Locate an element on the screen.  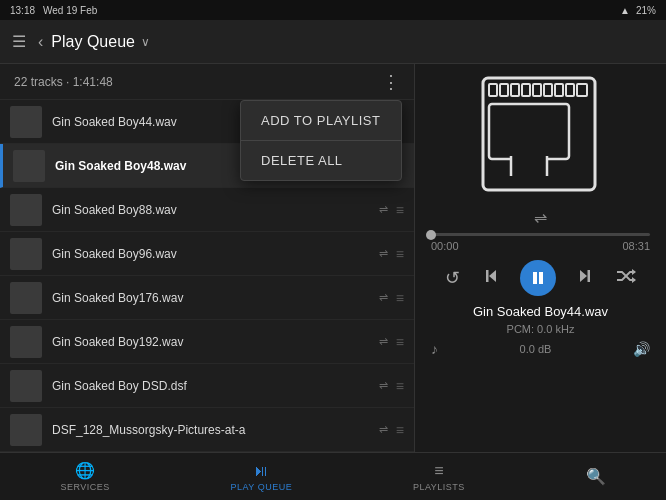
track-name: Gin Soaked Boy88.wav is located at coordinates (216, 210).